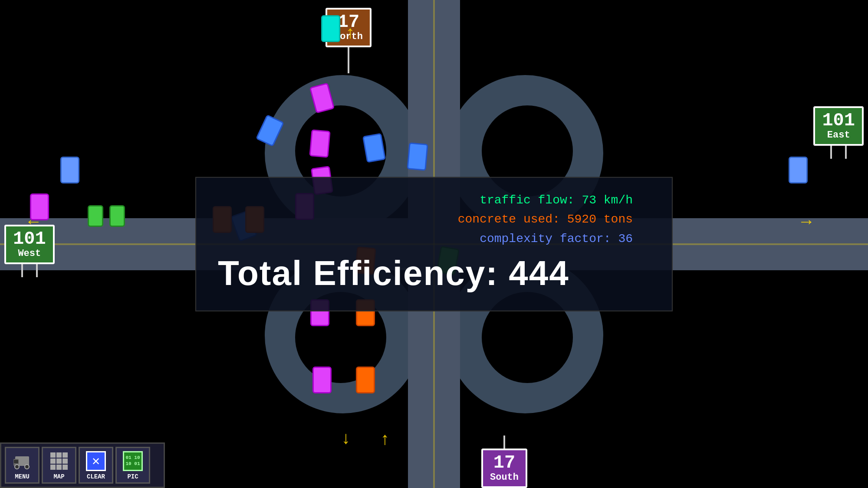 The image size is (868, 488). What do you see at coordinates (350, 34) in the screenshot?
I see `arrow-up-north: ↑` at bounding box center [350, 34].